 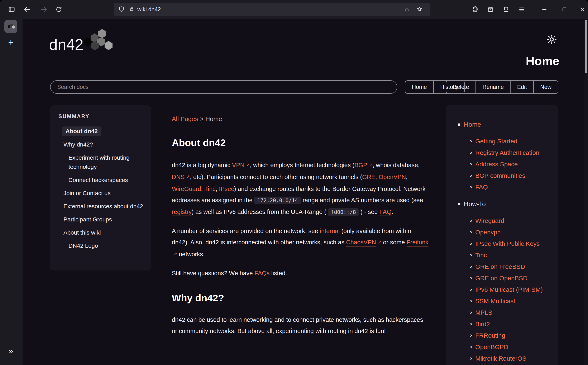 I want to click on close-button, so click(x=582, y=9).